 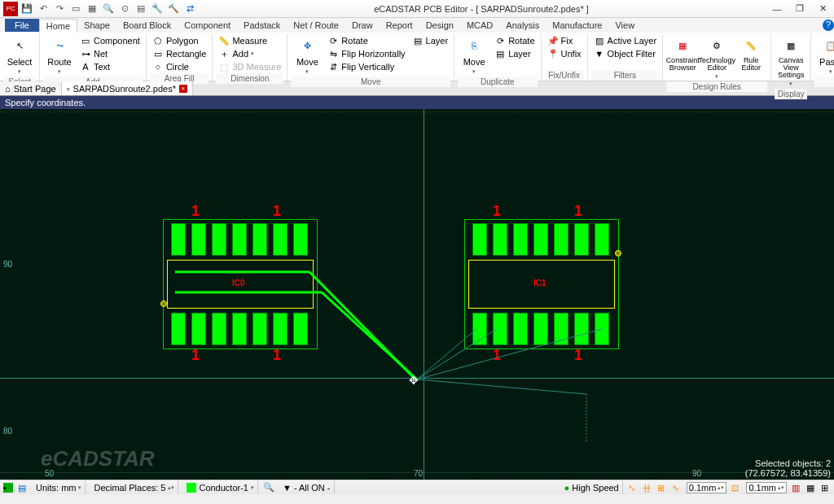 I want to click on status-icon: 卄, so click(x=647, y=488).